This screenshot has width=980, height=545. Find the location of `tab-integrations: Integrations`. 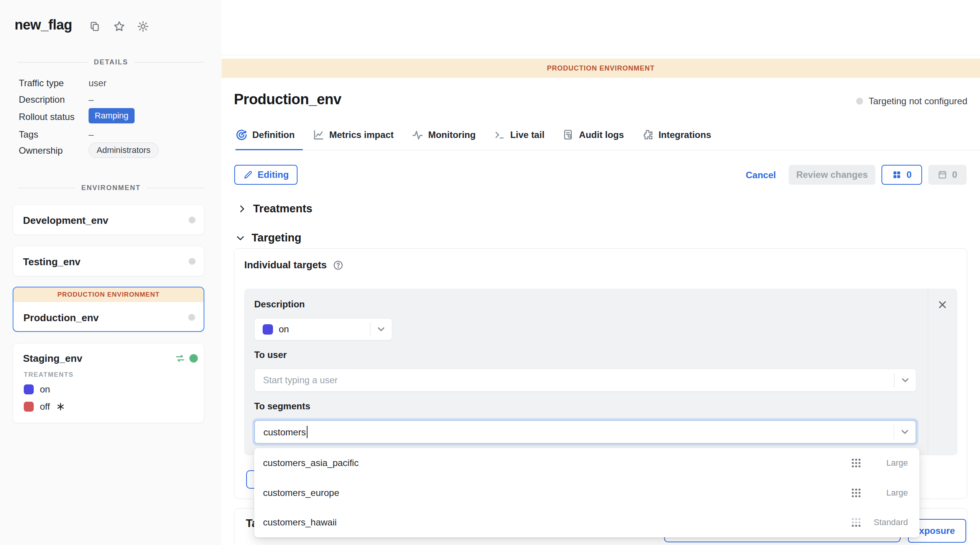

tab-integrations: Integrations is located at coordinates (676, 139).